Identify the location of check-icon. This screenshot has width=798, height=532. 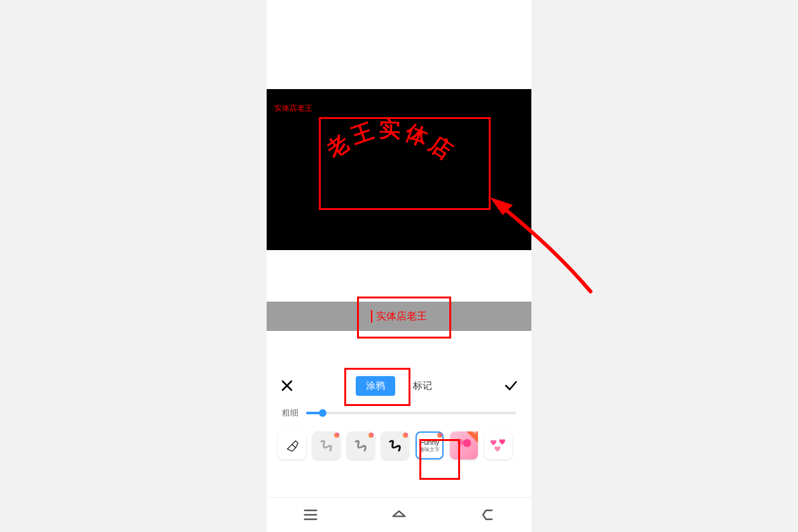
(511, 386).